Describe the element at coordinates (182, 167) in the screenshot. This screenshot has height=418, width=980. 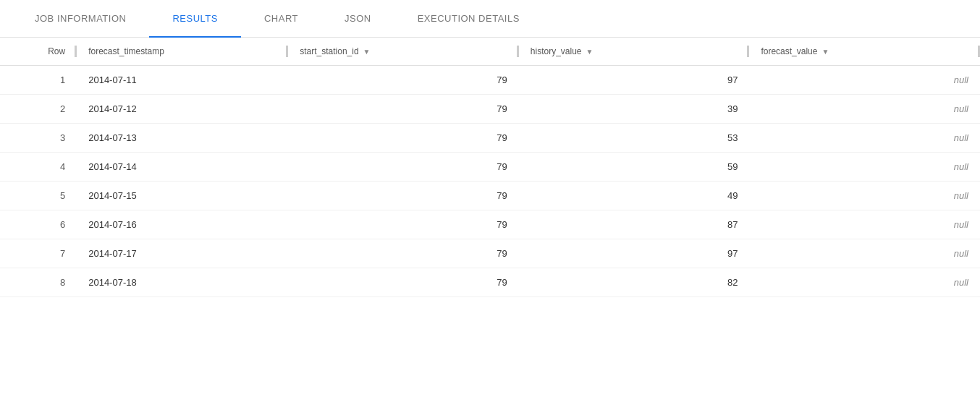
I see `cell-forecast-timestamp: 2014-07-14` at that location.